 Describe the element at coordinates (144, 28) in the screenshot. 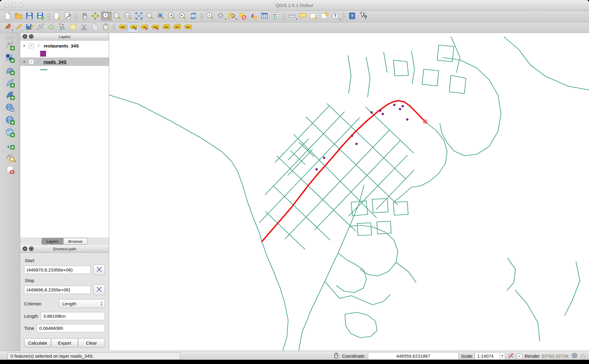

I see `label-highlight-pinned-button: ab` at that location.